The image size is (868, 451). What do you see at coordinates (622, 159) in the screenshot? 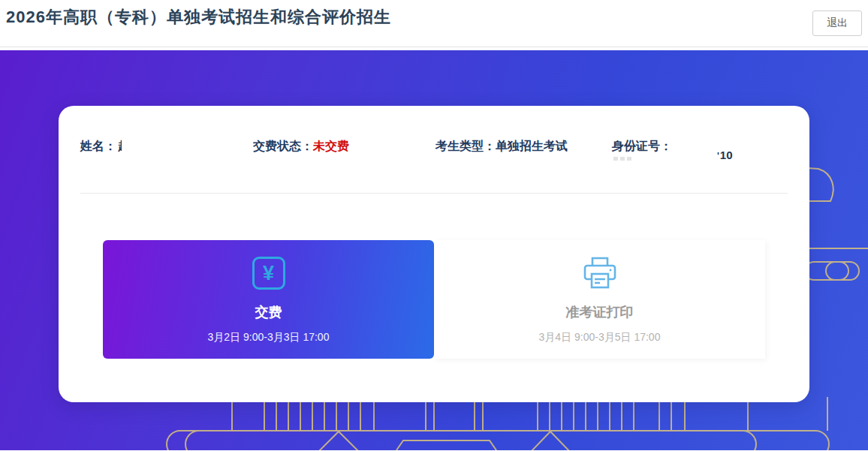
I see `id-number-redacted` at bounding box center [622, 159].